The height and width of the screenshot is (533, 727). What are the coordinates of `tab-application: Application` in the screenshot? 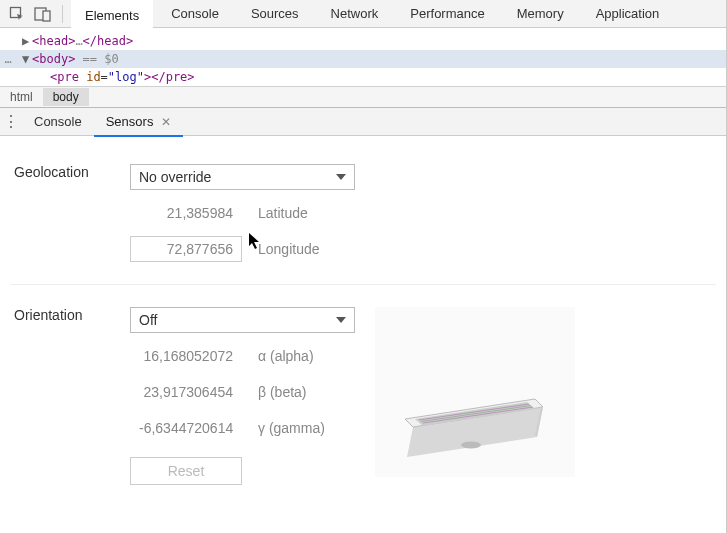 It's located at (628, 14).